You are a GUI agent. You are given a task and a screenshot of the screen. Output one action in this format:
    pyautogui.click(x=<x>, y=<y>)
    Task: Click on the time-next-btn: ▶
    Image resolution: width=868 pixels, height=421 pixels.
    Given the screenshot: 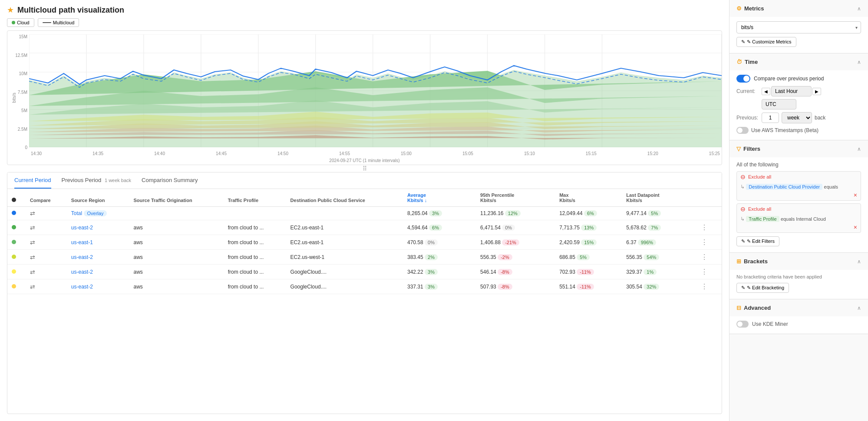 What is the action you would take?
    pyautogui.click(x=817, y=91)
    